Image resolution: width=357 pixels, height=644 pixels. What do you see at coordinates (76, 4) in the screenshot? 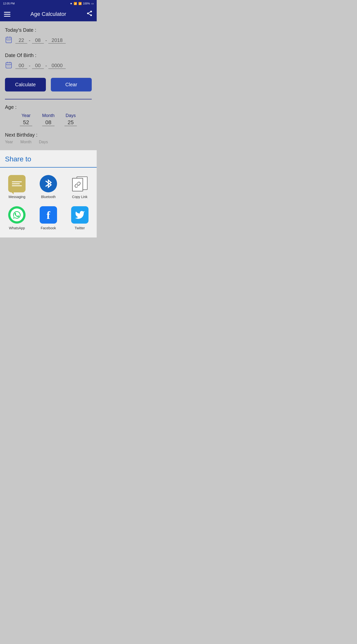
I see `wifi-icon: 📶` at bounding box center [76, 4].